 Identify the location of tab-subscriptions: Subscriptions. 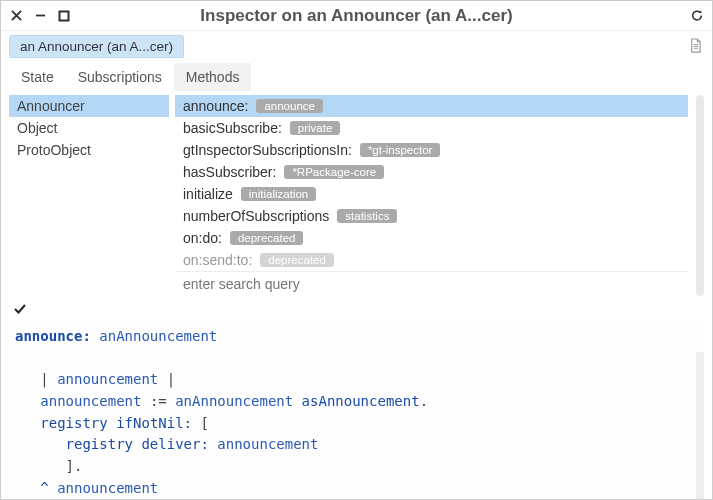
(120, 77).